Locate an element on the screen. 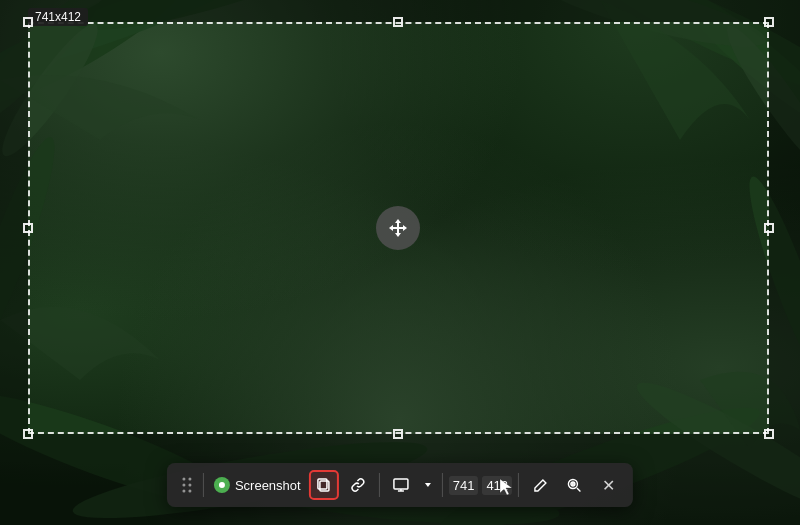  close-icon: ✕ is located at coordinates (608, 486).